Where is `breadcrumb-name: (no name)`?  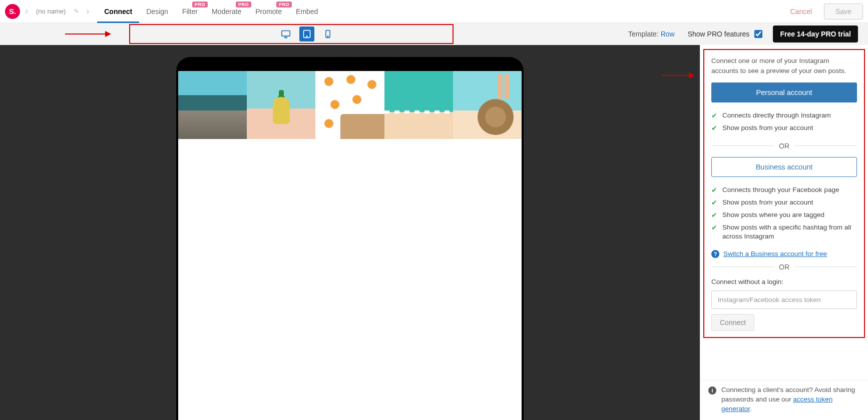
breadcrumb-name: (no name) is located at coordinates (51, 11).